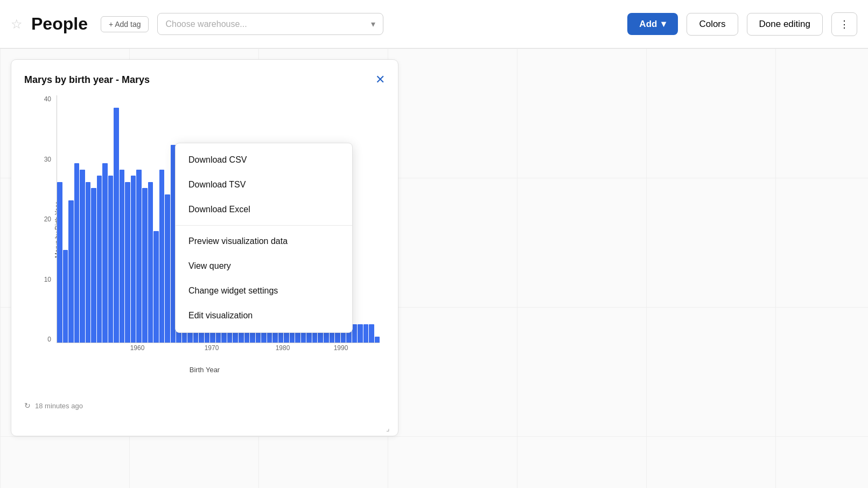 This screenshot has width=868, height=488. What do you see at coordinates (341, 348) in the screenshot?
I see `x-tick-1990: 1990` at bounding box center [341, 348].